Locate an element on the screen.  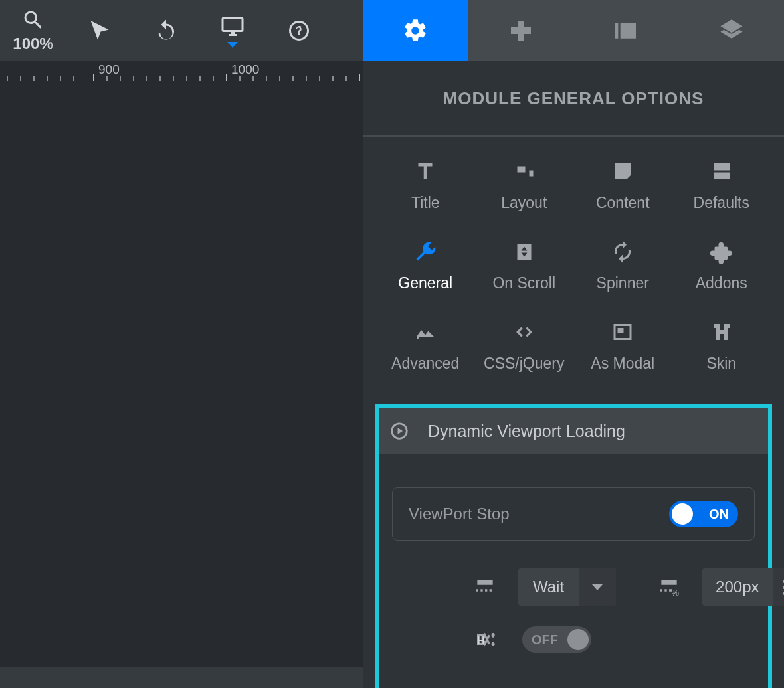
device-tool is located at coordinates (233, 31).